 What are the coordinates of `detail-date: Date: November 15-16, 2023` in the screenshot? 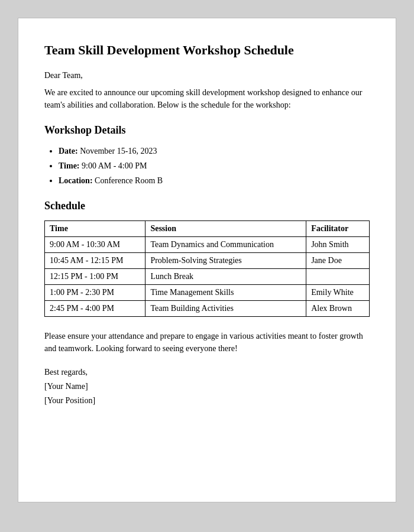 It's located at (214, 151).